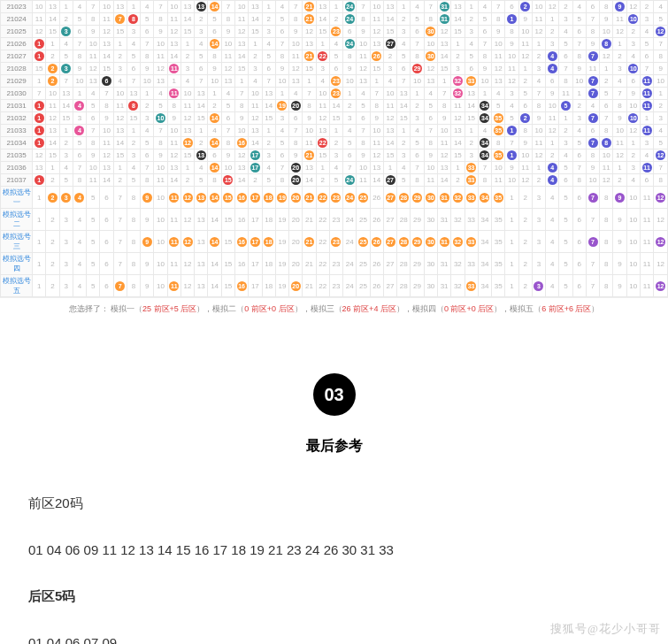 The image size is (668, 644). I want to click on front-cell: 18, so click(269, 219).